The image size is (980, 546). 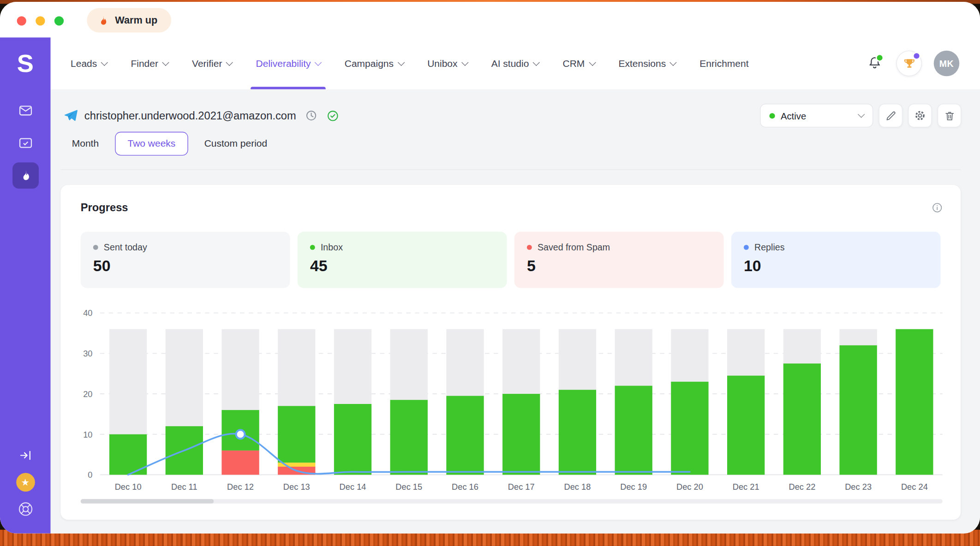 I want to click on stat-saved-from-spam: Saved from Spam 5, so click(x=619, y=260).